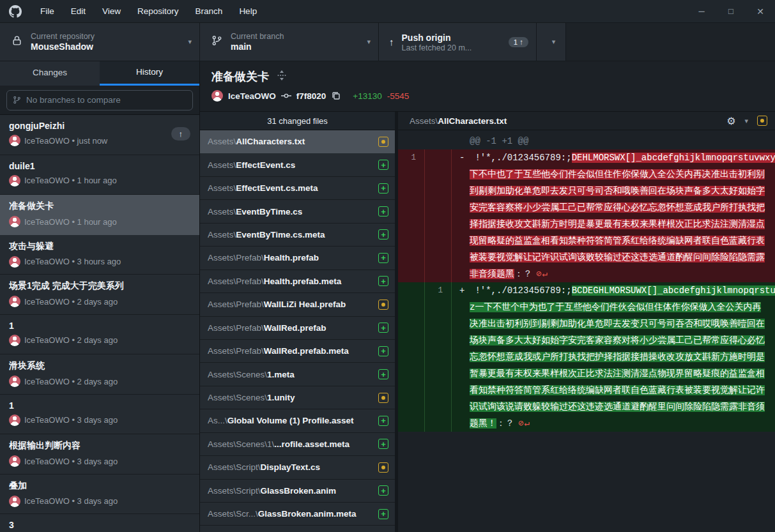  Describe the element at coordinates (66, 141) in the screenshot. I see `commit-meta: IceTeaOWO • just now` at that location.